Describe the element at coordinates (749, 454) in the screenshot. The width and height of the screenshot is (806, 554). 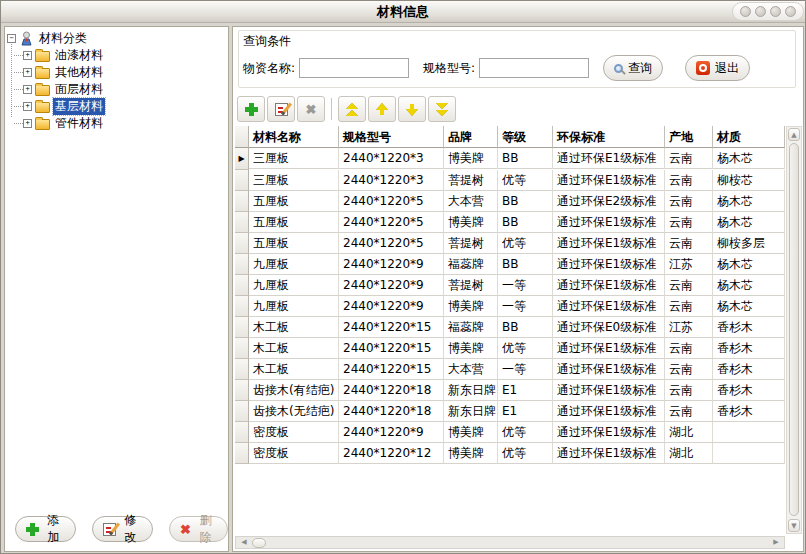
I see `cell` at that location.